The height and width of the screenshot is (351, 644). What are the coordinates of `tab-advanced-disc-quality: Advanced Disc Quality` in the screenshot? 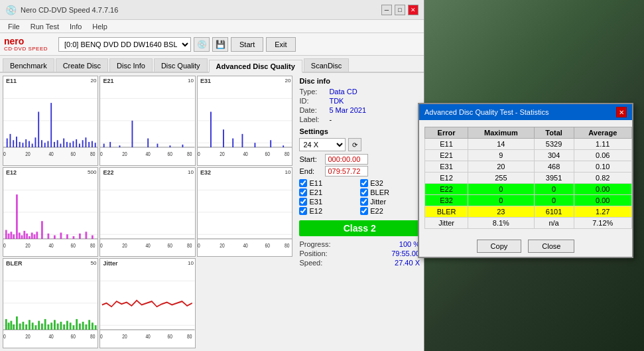 It's located at (256, 66).